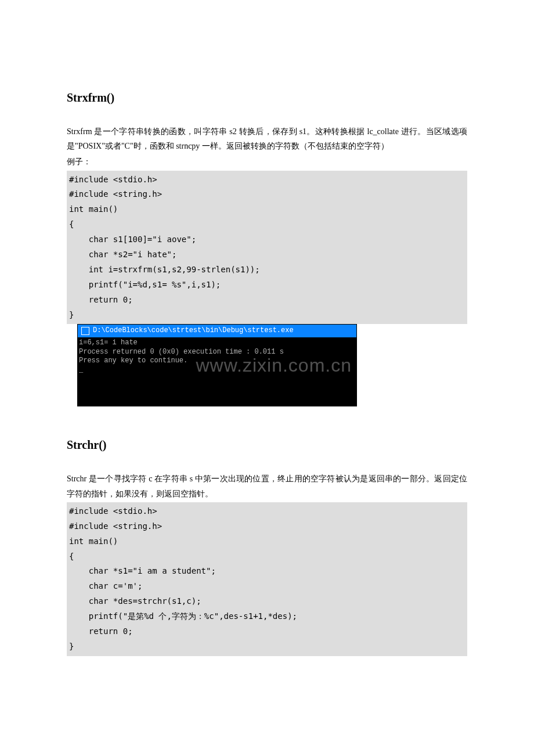  Describe the element at coordinates (274, 366) in the screenshot. I see `watermark: www.zixin.com.cn` at that location.